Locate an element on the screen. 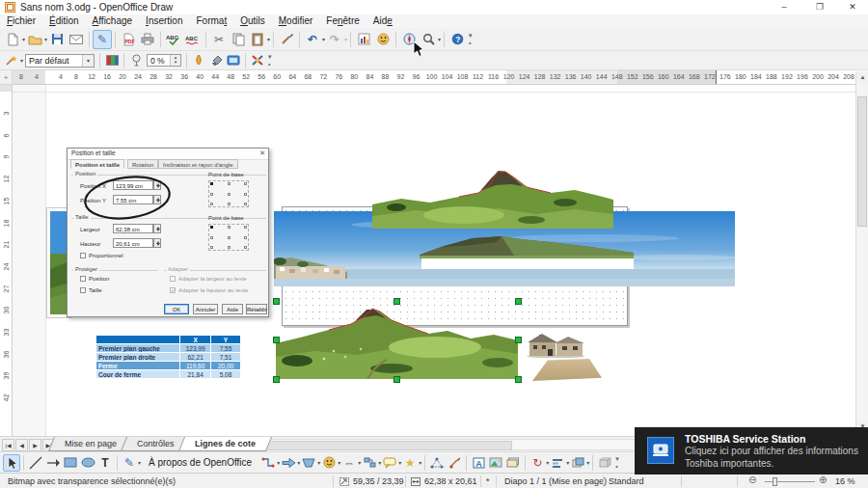  cancel-button: Annuler is located at coordinates (205, 309).